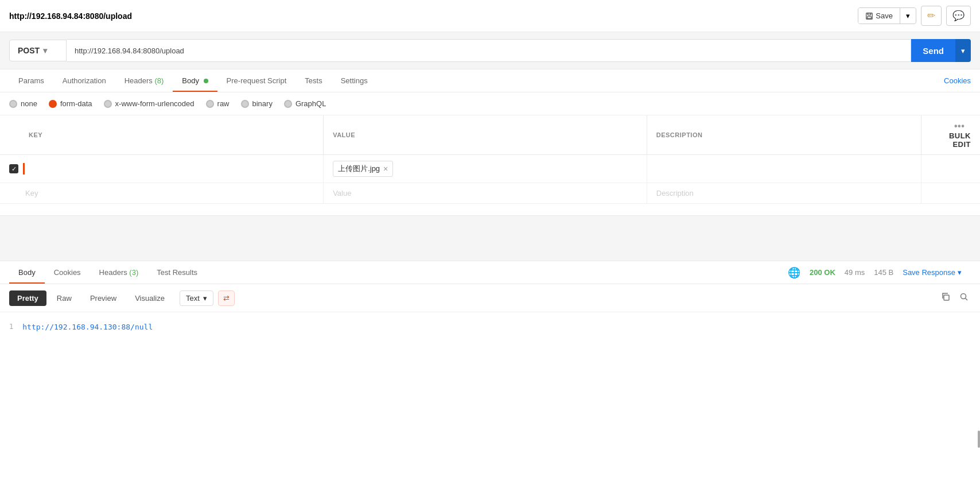  I want to click on body-active-dot, so click(206, 81).